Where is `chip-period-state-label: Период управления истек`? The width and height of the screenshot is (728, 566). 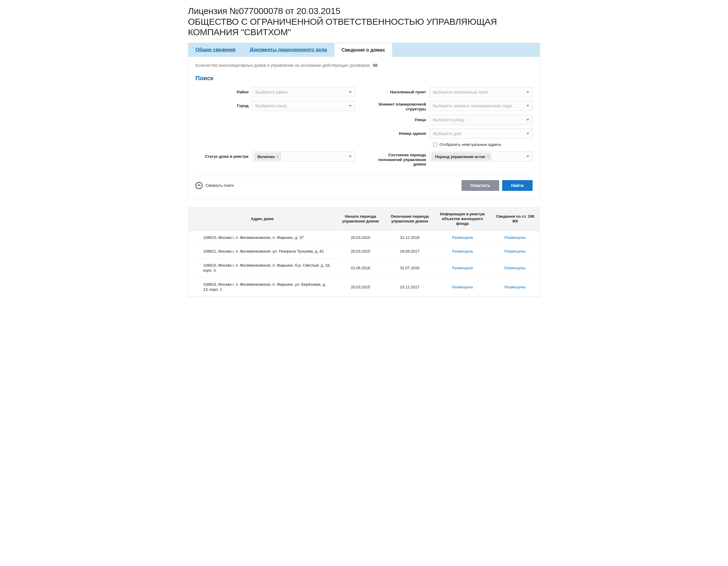 chip-period-state-label: Период управления истек is located at coordinates (460, 157).